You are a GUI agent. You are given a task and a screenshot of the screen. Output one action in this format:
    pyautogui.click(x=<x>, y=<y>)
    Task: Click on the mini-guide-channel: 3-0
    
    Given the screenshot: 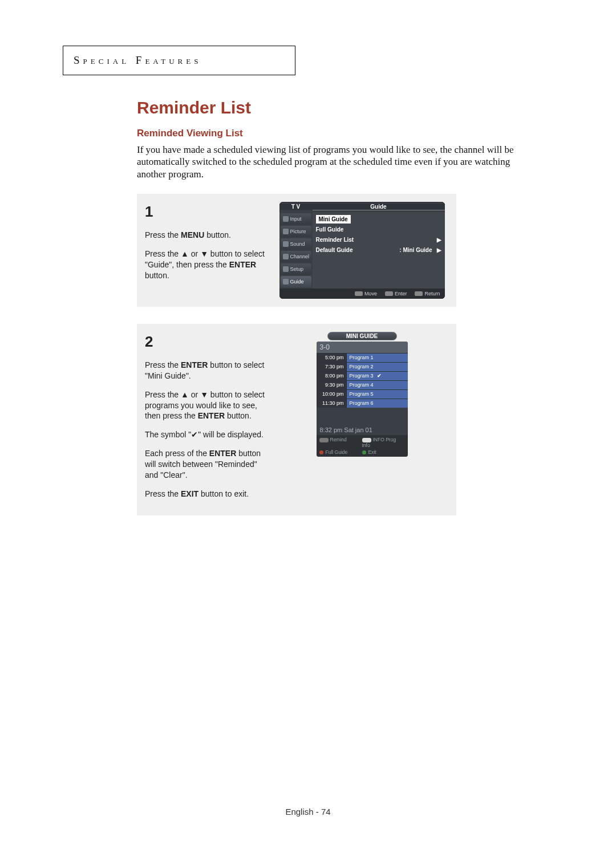 What is the action you would take?
    pyautogui.click(x=362, y=347)
    